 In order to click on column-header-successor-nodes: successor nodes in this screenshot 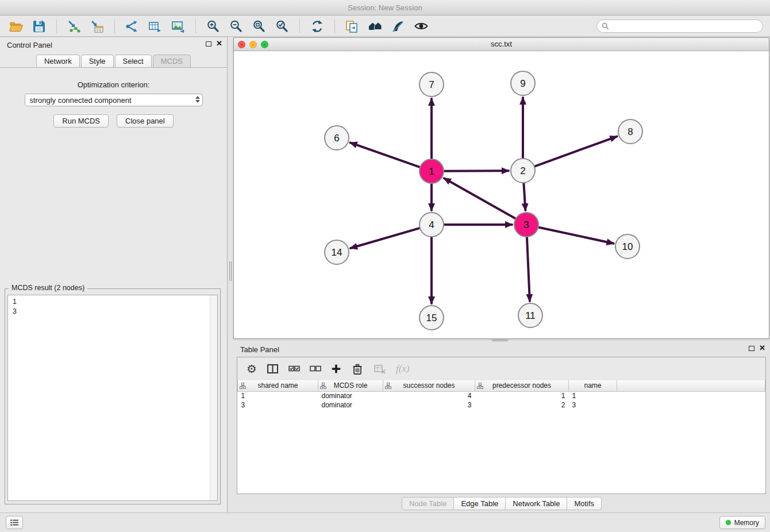, I will do `click(429, 386)`.